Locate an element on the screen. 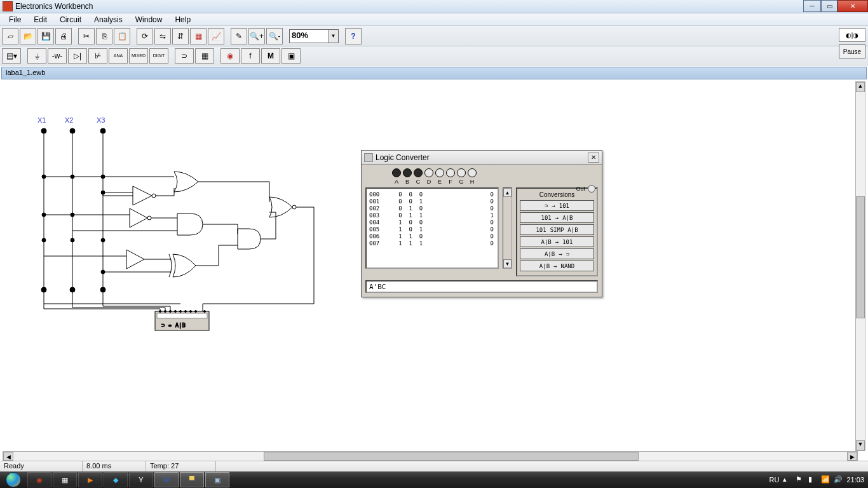  misc-bin-icon: f is located at coordinates (250, 56).